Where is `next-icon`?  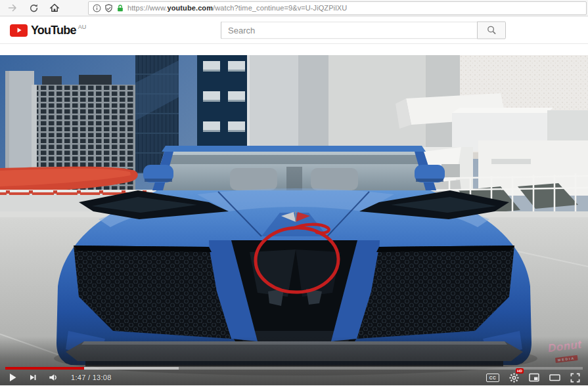
next-icon is located at coordinates (33, 377).